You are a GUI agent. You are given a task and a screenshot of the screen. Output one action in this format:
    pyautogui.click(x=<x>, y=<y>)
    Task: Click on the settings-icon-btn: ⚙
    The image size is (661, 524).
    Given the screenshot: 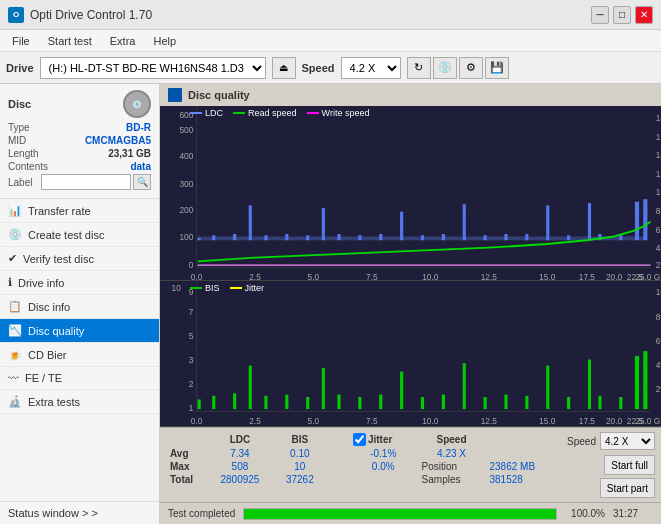 What is the action you would take?
    pyautogui.click(x=471, y=68)
    